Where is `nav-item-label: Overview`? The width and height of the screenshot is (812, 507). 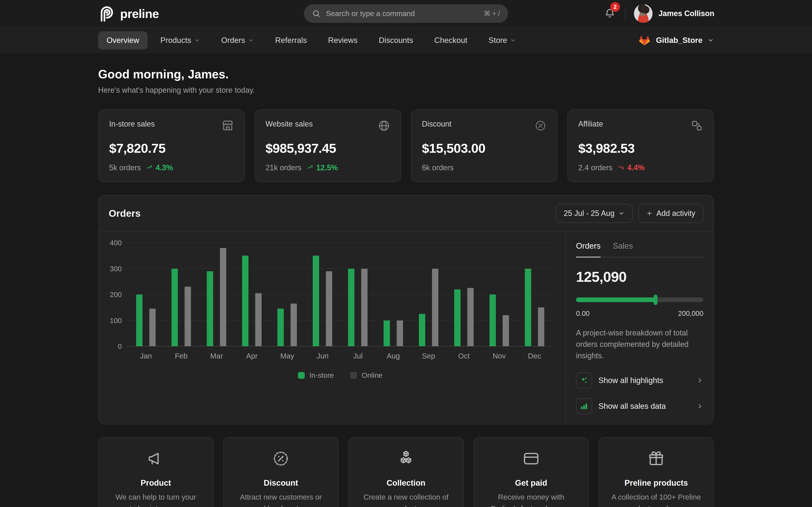 nav-item-label: Overview is located at coordinates (123, 40).